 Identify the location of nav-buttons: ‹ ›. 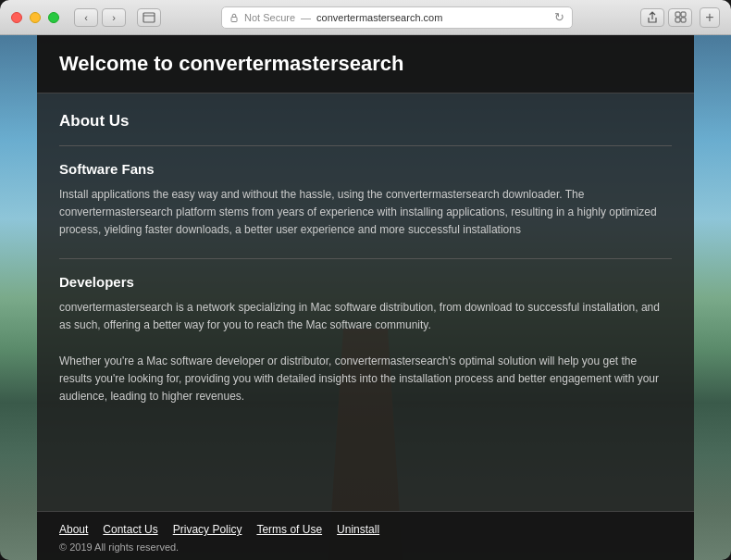
(100, 18).